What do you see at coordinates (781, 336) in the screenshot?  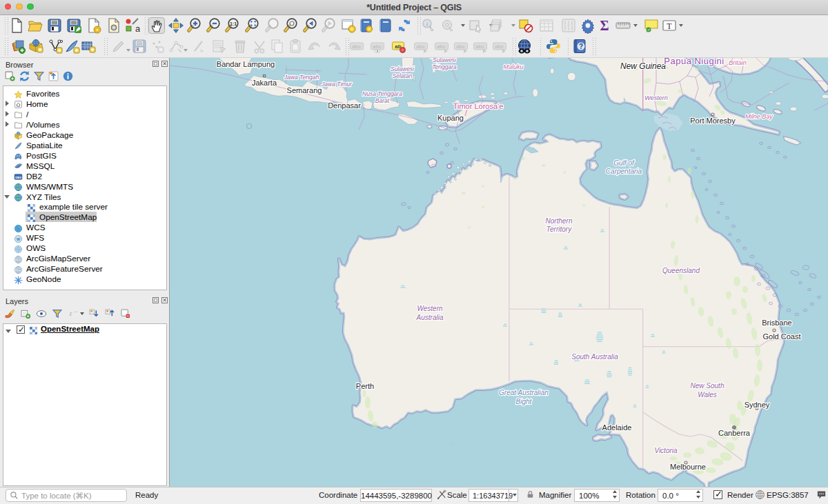 I see `svg-text: Gold Coast` at bounding box center [781, 336].